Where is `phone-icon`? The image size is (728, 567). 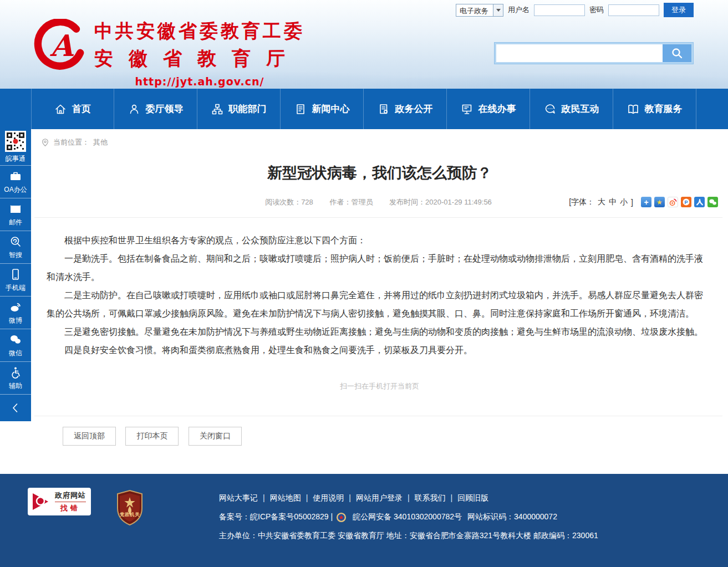
phone-icon is located at coordinates (16, 274).